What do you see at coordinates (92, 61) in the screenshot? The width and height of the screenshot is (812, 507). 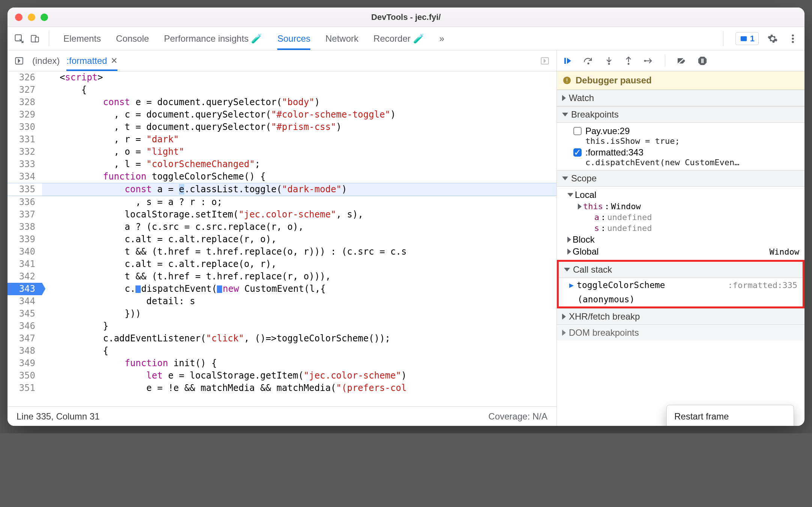 I see `file-tab-formatted: :formatted ✕` at bounding box center [92, 61].